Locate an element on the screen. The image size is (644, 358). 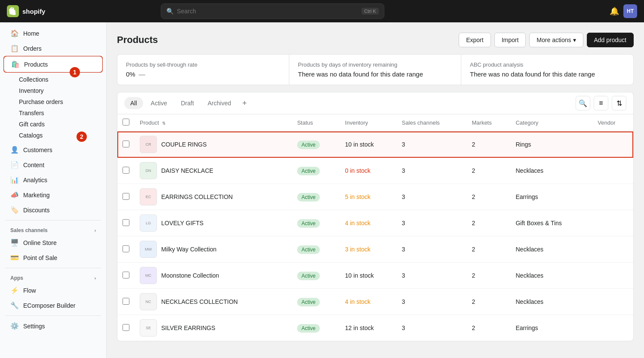
sidebar-item-settings: ⚙️ Settings is located at coordinates (53, 326).